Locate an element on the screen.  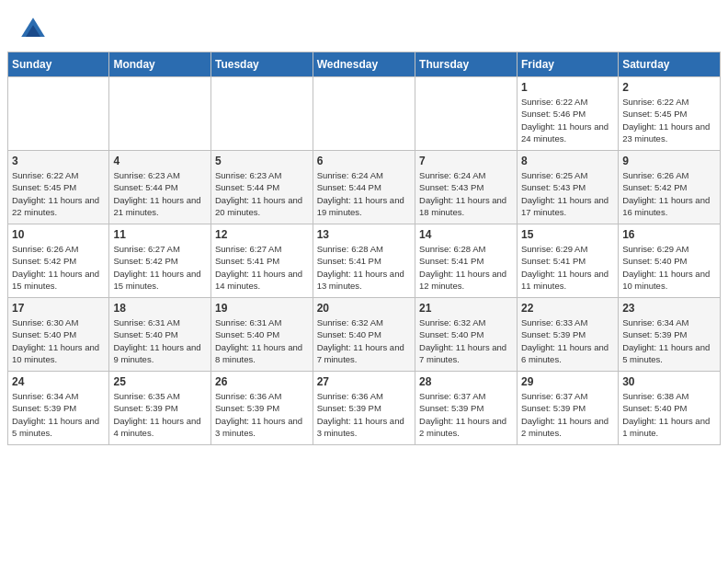
calendar-cell: 16Sunrise: 6:29 AM Sunset: 5:40 PM Dayli… is located at coordinates (669, 261).